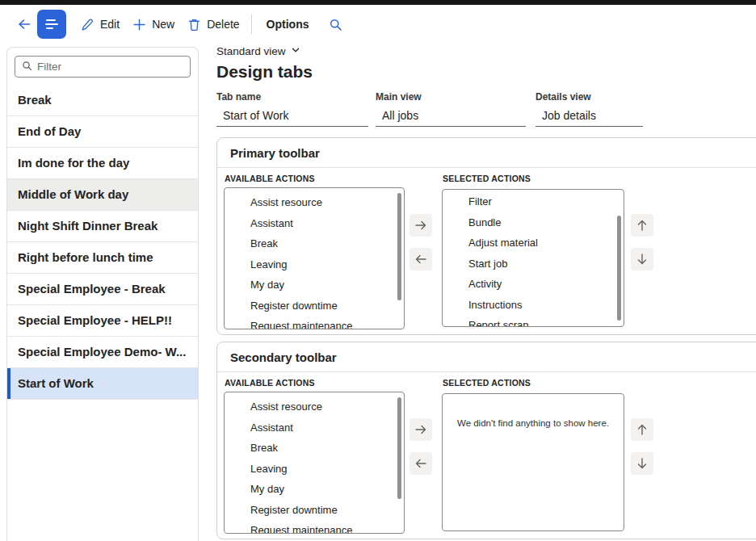  Describe the element at coordinates (533, 223) in the screenshot. I see `selected-action-item: Bundle` at that location.